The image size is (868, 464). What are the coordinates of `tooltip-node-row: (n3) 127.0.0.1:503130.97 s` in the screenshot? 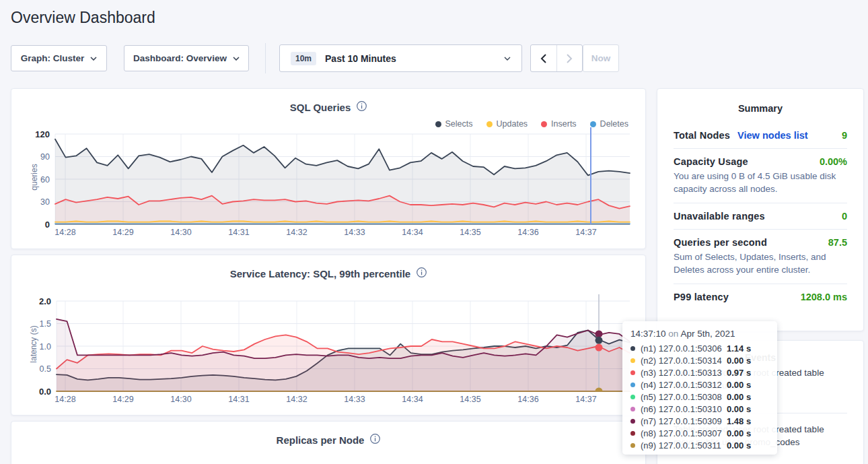 It's located at (700, 372).